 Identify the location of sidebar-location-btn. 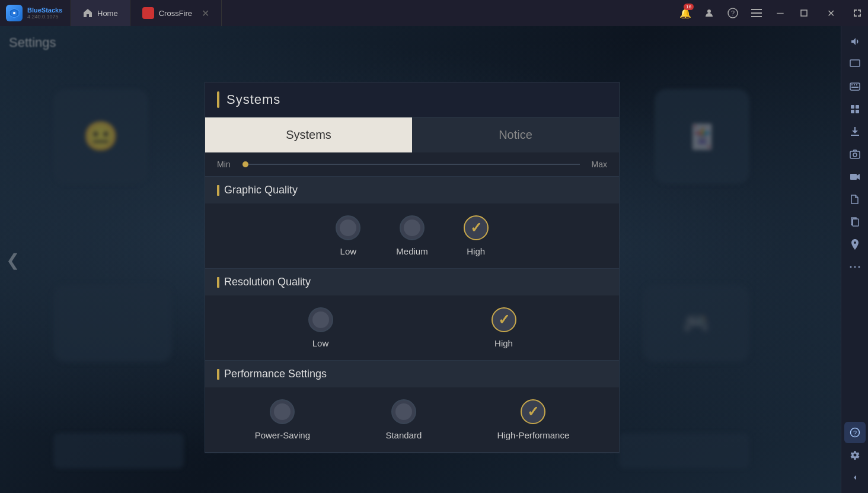
(855, 244).